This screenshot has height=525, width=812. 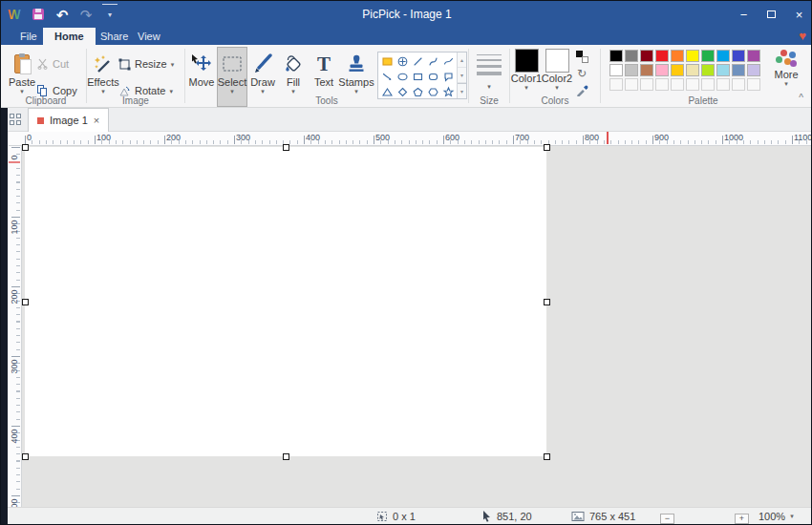 What do you see at coordinates (263, 64) in the screenshot?
I see `brush-icon` at bounding box center [263, 64].